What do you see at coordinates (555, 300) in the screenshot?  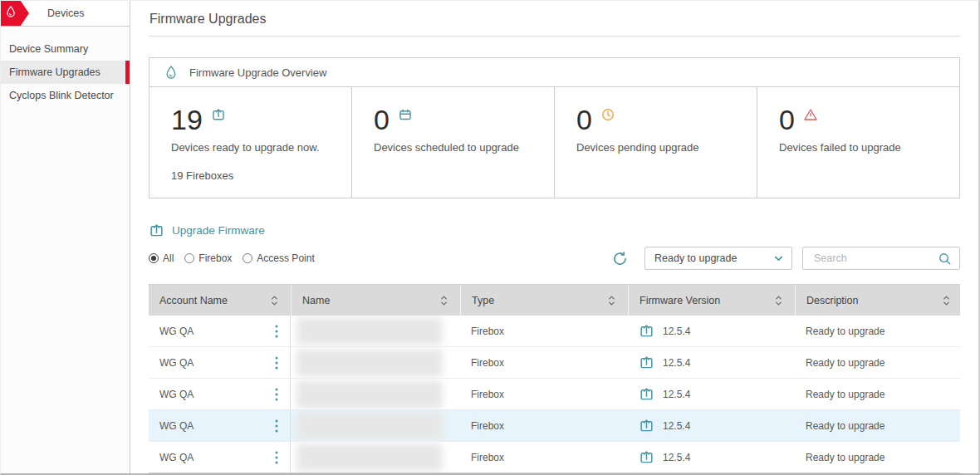 I see `table-header-row: Account Name Name Type Firmware Version …` at bounding box center [555, 300].